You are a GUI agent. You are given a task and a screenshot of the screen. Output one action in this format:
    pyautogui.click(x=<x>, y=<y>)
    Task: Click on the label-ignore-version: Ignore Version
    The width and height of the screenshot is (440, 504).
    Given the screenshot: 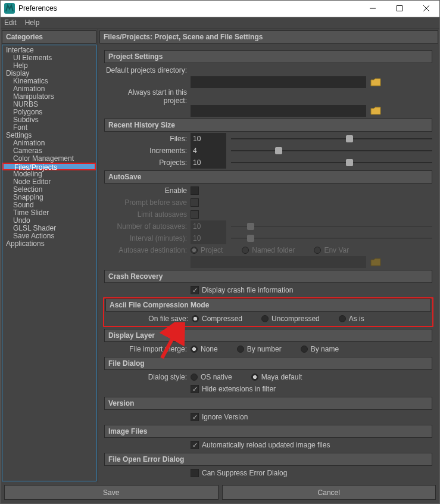 What is the action you would take?
    pyautogui.click(x=225, y=417)
    